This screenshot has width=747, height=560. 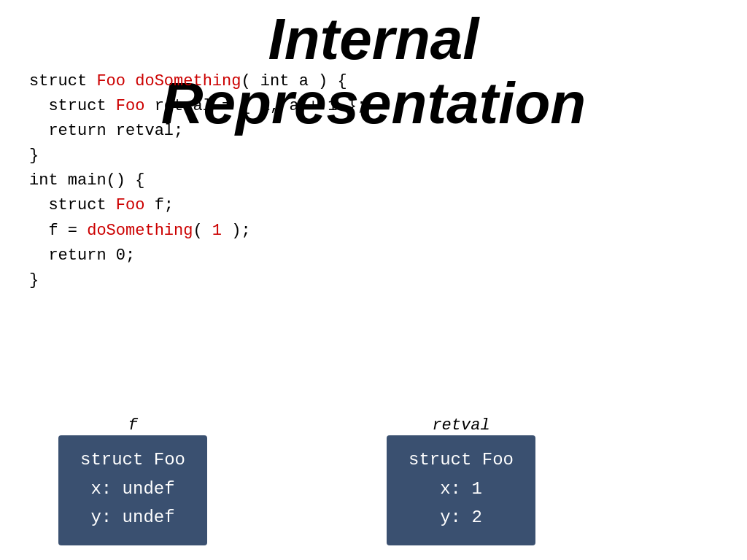 What do you see at coordinates (133, 460) in the screenshot?
I see `left-box-type: struct Foo` at bounding box center [133, 460].